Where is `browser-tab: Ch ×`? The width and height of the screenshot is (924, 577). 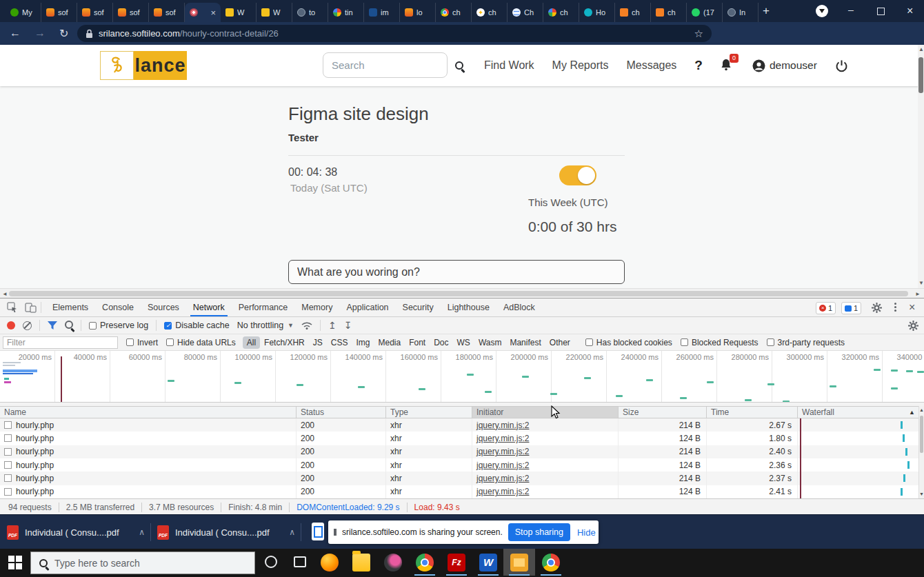 browser-tab: Ch × is located at coordinates (525, 12).